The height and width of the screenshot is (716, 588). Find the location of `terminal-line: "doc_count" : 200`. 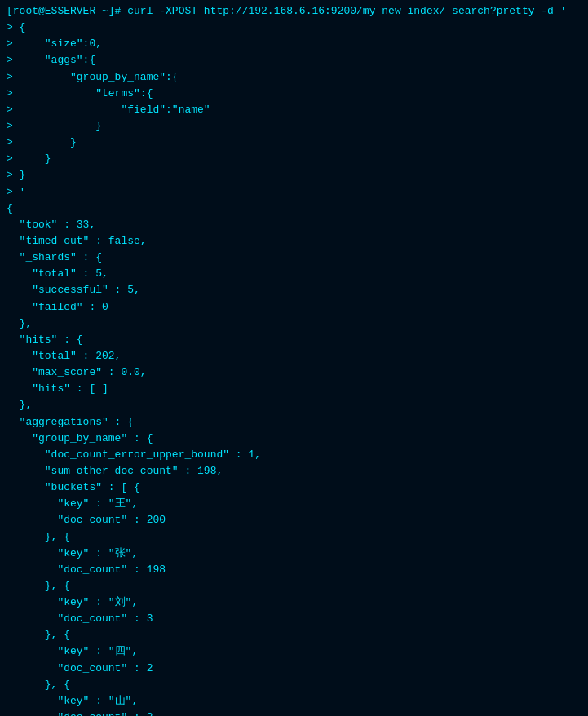

terminal-line: "doc_count" : 200 is located at coordinates (294, 520).